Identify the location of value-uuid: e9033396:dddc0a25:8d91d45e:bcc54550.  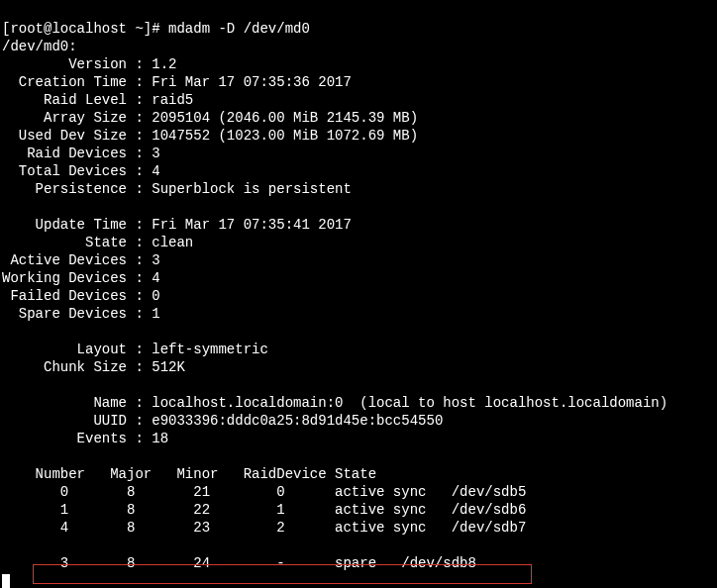
(297, 421).